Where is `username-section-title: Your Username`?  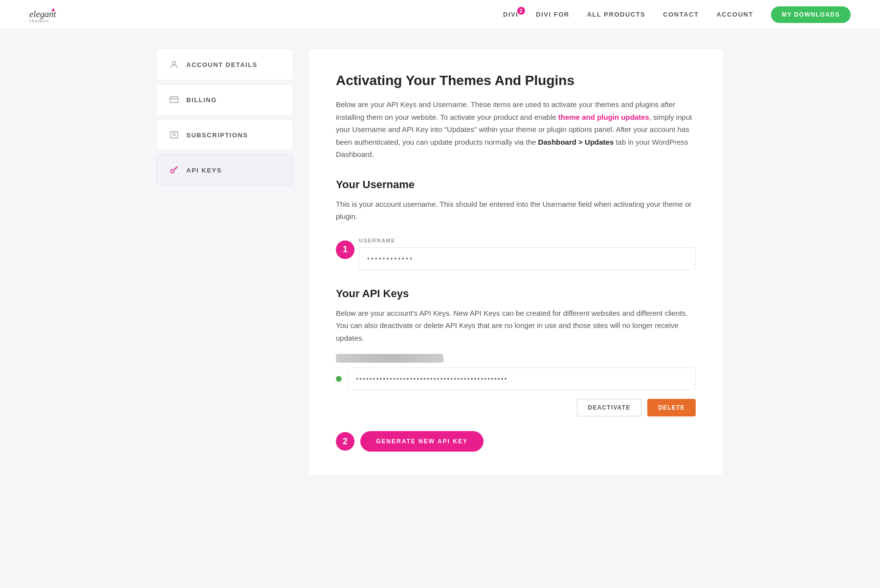 username-section-title: Your Username is located at coordinates (516, 185).